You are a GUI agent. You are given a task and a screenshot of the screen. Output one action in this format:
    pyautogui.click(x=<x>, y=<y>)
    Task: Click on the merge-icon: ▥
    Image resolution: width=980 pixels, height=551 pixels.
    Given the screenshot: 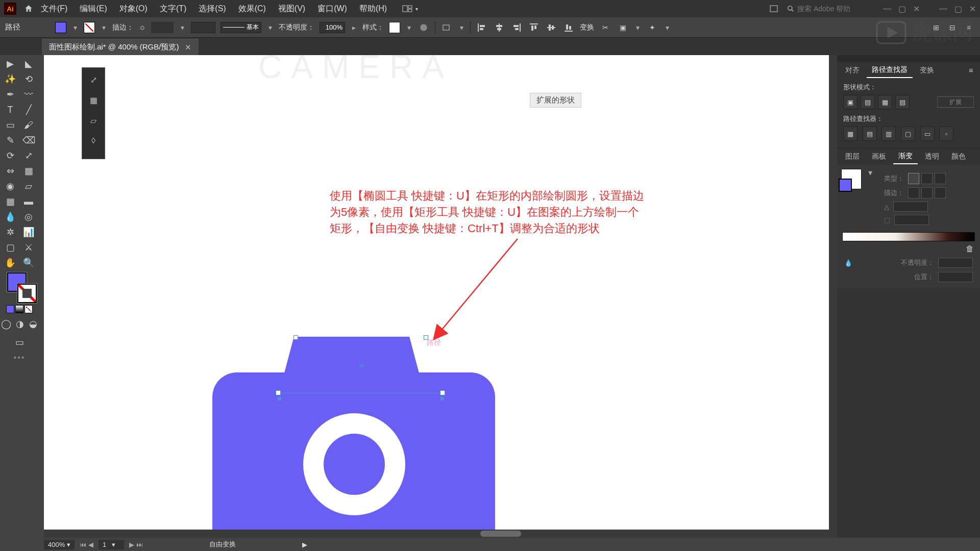 What is the action you would take?
    pyautogui.click(x=889, y=134)
    